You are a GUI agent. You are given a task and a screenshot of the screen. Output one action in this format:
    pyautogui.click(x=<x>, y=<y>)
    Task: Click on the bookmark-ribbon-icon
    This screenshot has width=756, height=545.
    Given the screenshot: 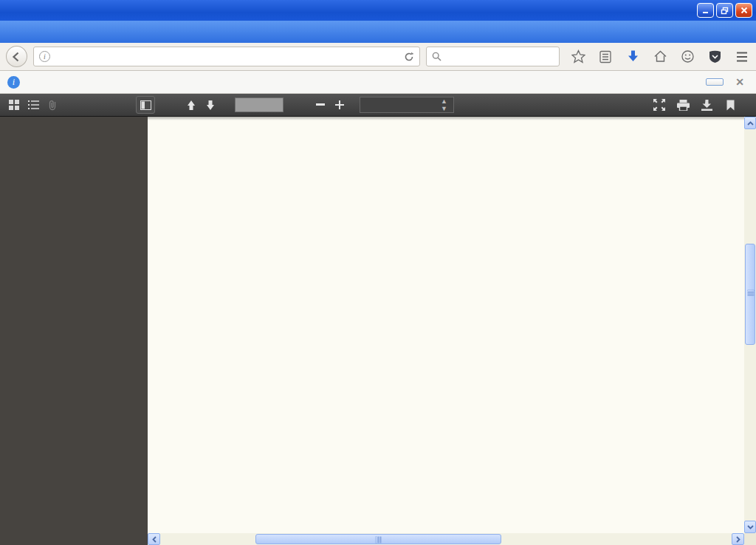 What is the action you would take?
    pyautogui.click(x=730, y=105)
    